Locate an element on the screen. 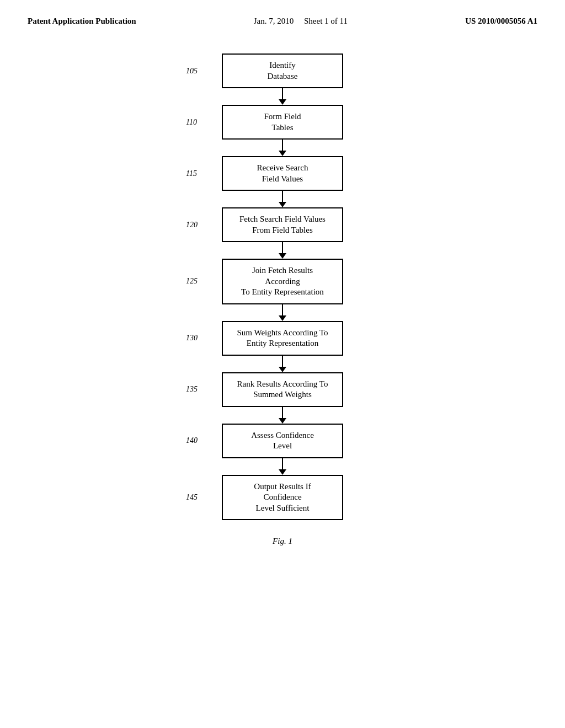 The width and height of the screenshot is (565, 728). date-label: Jan. 7, 2010 is located at coordinates (274, 21).